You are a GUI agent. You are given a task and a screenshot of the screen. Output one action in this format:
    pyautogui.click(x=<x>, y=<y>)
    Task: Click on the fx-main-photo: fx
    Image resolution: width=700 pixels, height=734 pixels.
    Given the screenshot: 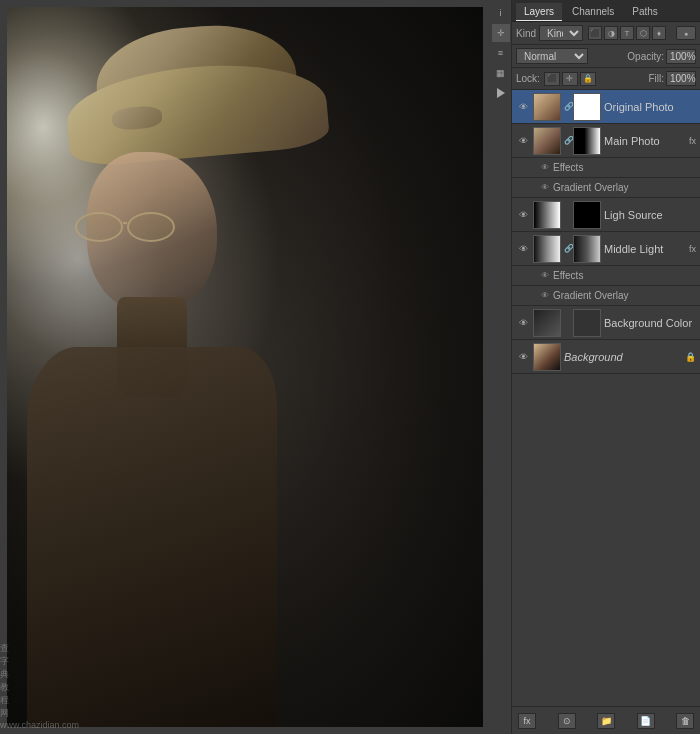 What is the action you would take?
    pyautogui.click(x=692, y=141)
    